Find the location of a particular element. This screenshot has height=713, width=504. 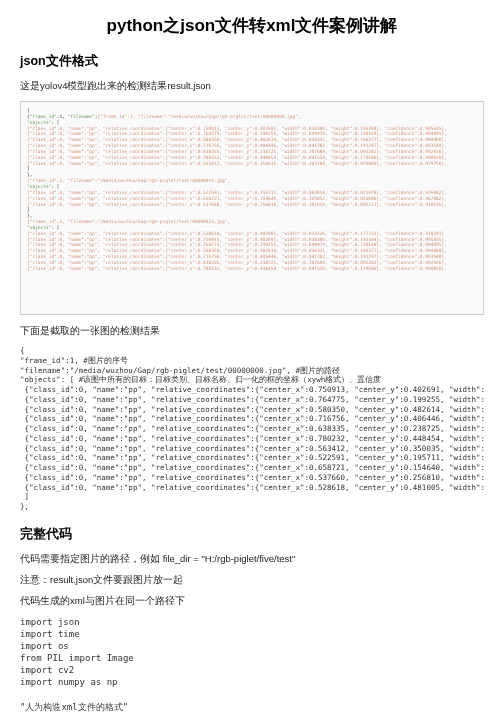

page-title: python之json文件转xml文件案例讲解 is located at coordinates (252, 26).